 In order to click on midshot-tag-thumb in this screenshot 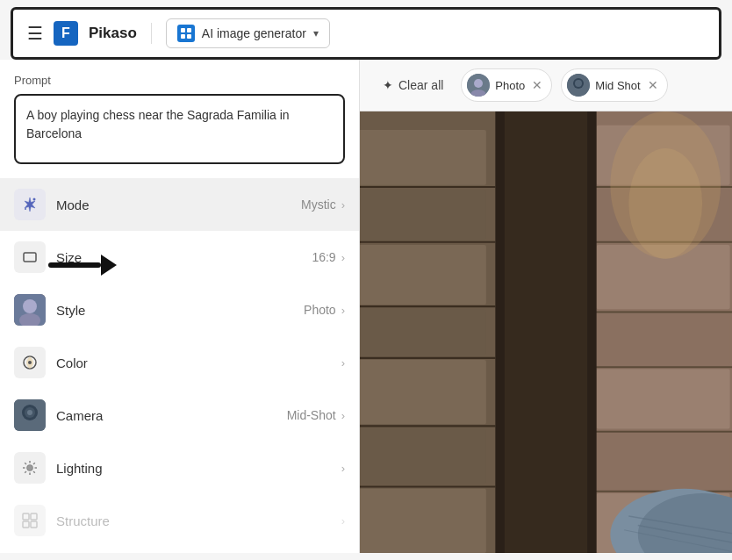, I will do `click(578, 85)`.